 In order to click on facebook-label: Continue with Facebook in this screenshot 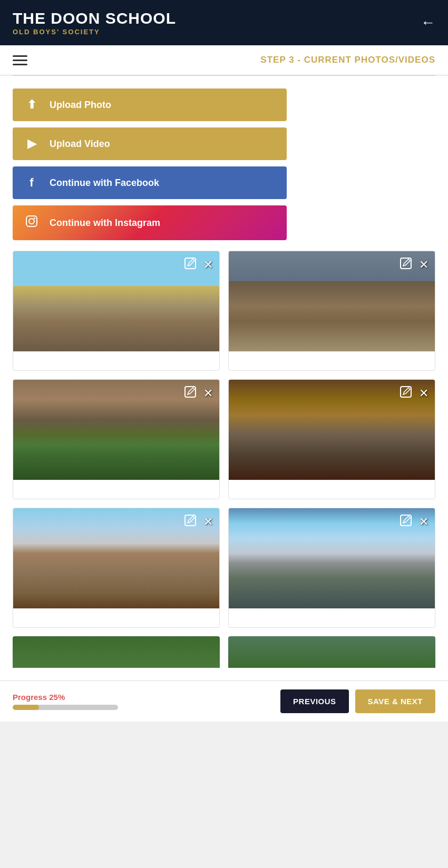, I will do `click(104, 183)`.